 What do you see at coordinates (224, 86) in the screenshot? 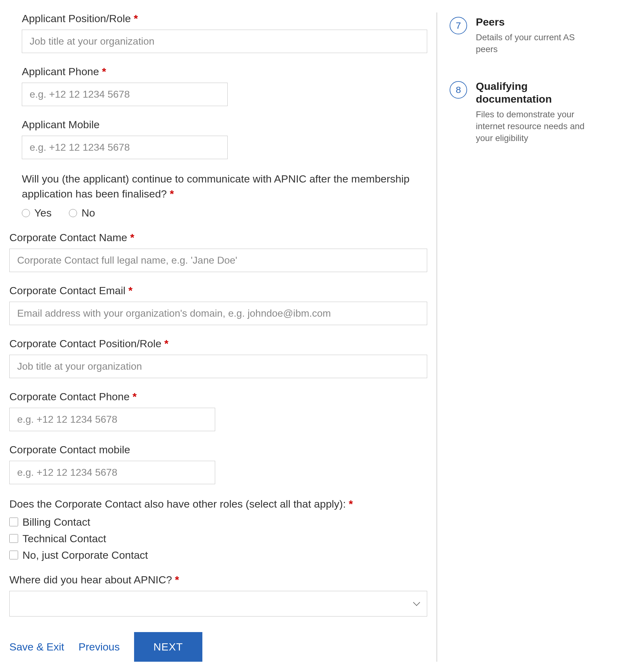
I see `field-applicant-phone: Applicant Phone *` at bounding box center [224, 86].